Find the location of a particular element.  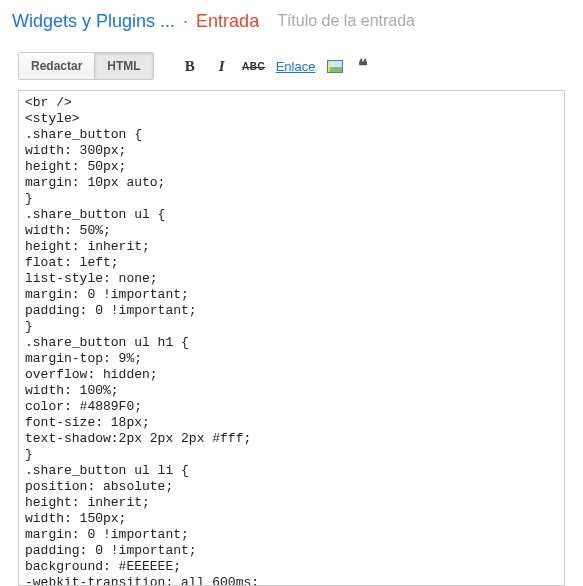

link-button: Enlace is located at coordinates (296, 66).